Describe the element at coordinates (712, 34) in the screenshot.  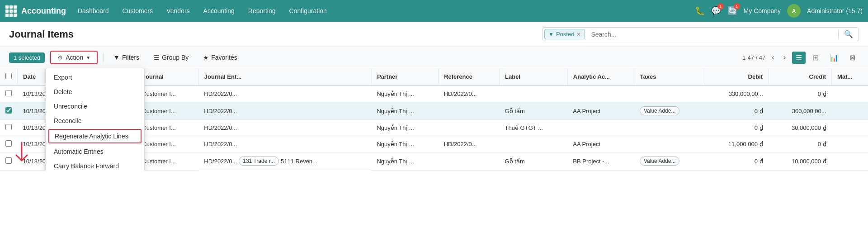
I see `search-input` at that location.